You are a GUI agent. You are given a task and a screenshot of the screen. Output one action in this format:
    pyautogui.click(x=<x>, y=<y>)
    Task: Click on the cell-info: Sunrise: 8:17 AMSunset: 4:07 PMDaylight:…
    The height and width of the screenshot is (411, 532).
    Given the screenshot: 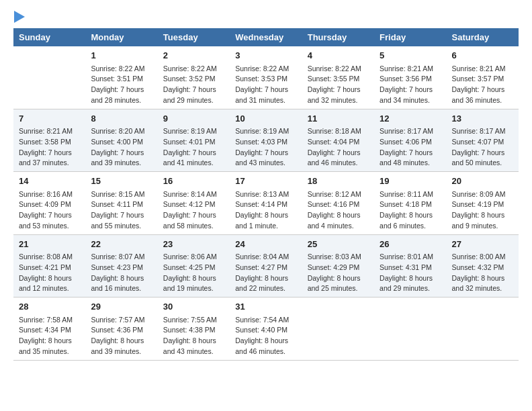 What is the action you would take?
    pyautogui.click(x=482, y=148)
    